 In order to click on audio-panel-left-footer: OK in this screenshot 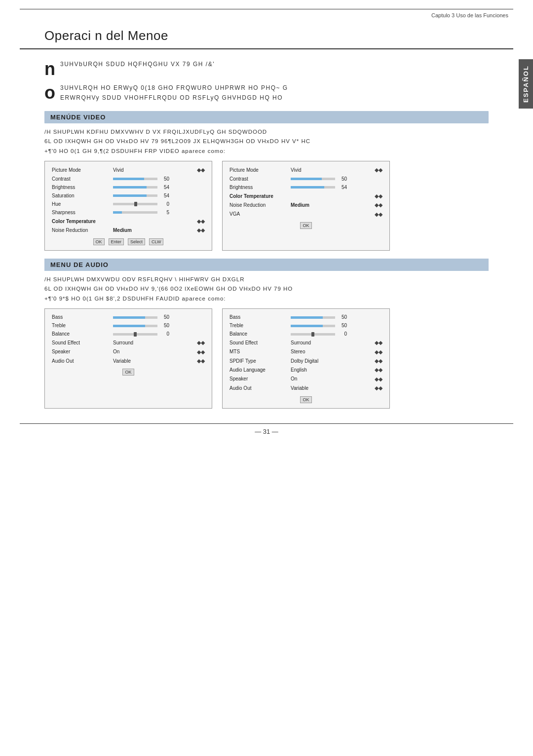, I will do `click(128, 372)`.